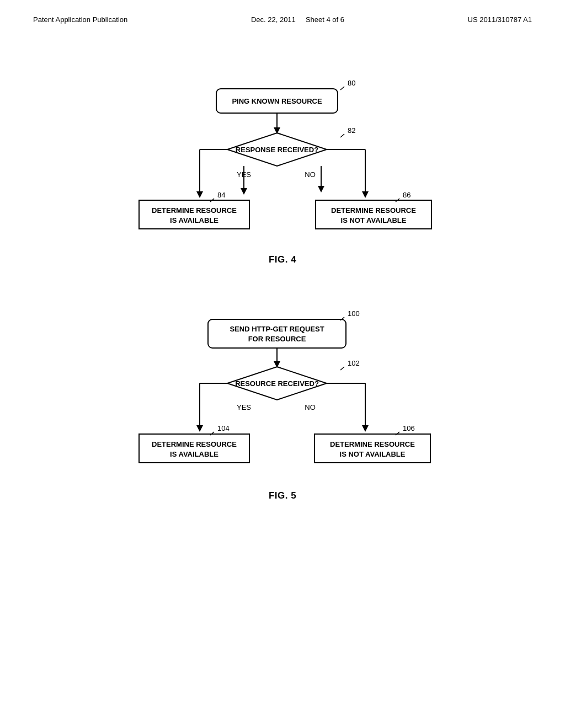 The height and width of the screenshot is (728, 565). I want to click on fig4-n86-text1: DETERMINE RESOURCE, so click(374, 211).